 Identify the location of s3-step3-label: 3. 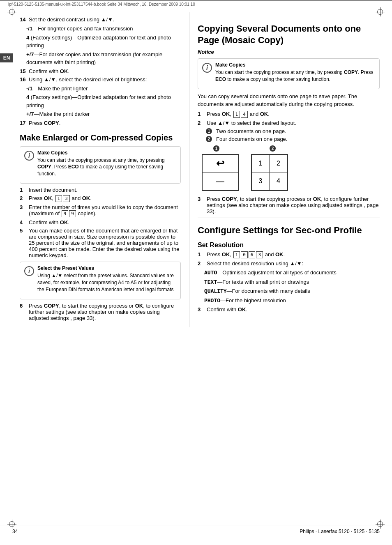
(201, 310).